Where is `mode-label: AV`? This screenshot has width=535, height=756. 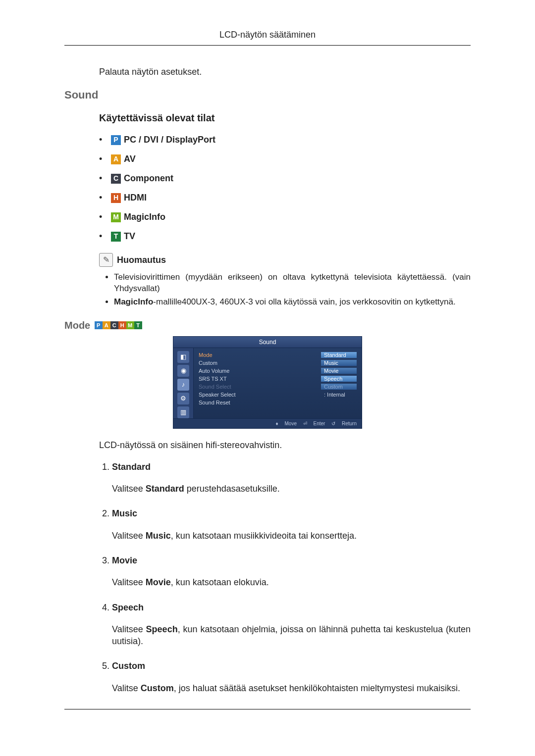 mode-label: AV is located at coordinates (130, 159).